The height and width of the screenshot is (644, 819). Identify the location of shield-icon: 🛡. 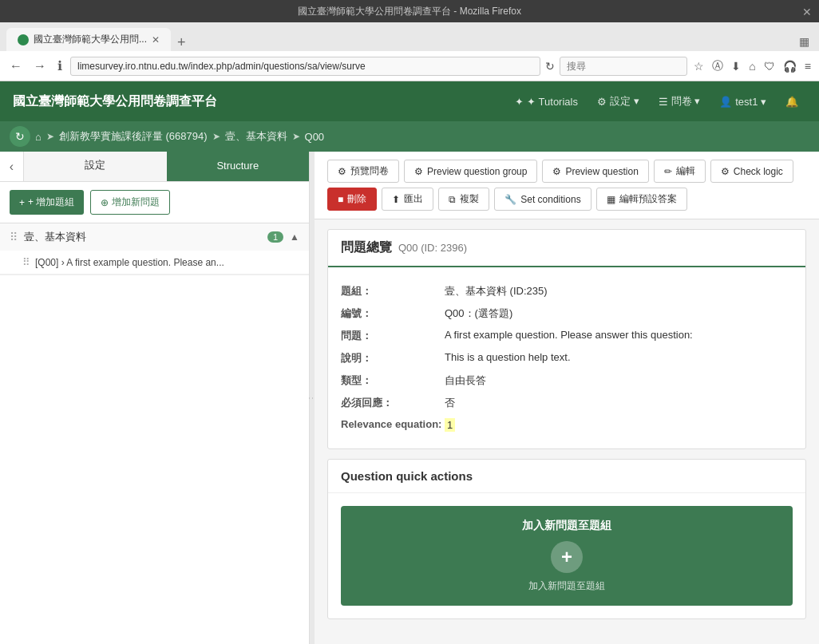
(770, 66).